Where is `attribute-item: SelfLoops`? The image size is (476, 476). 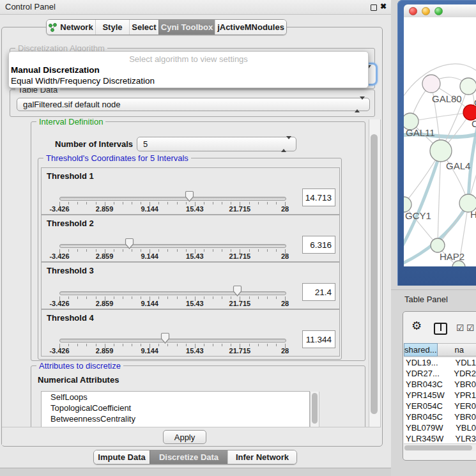
attribute-item: SelfLoops is located at coordinates (175, 397).